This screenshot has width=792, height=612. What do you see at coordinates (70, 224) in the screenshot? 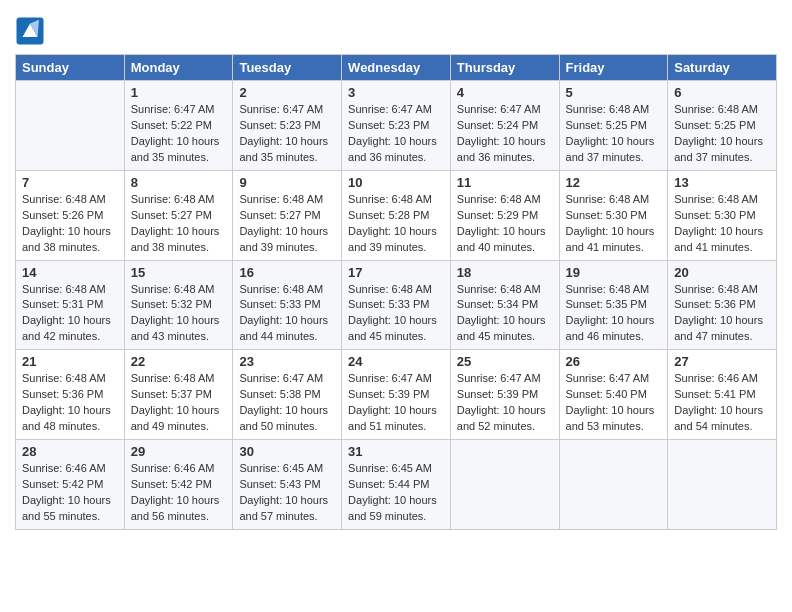
I see `day-info: Sunrise: 6:48 AM Sunset: 5:26 PM Dayligh…` at bounding box center [70, 224].